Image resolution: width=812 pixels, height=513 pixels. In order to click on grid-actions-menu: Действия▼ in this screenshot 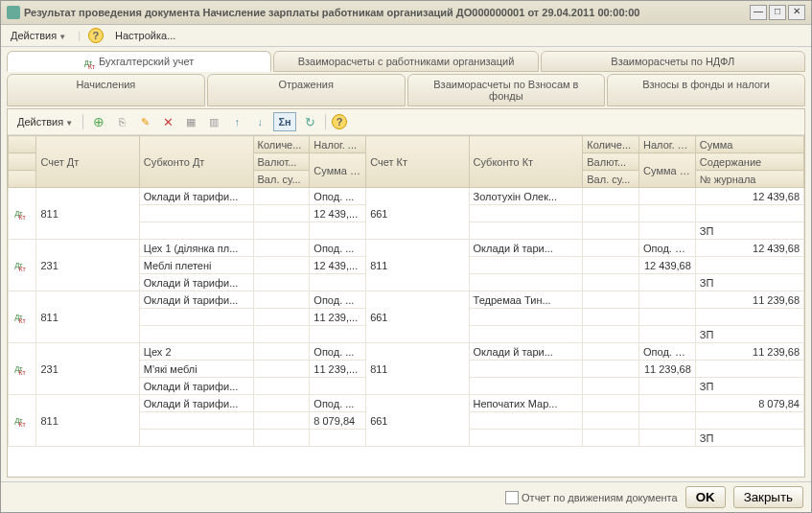, I will do `click(45, 122)`.